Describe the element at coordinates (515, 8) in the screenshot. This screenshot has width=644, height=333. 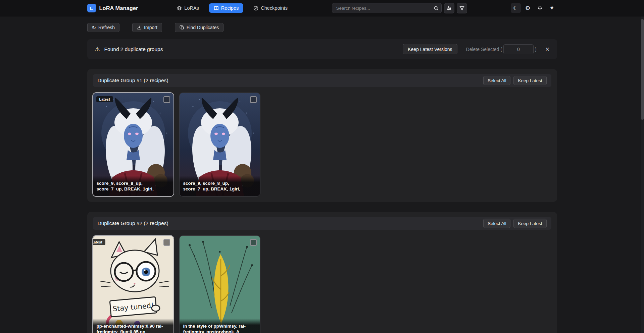
I see `moon-icon: ☾` at that location.